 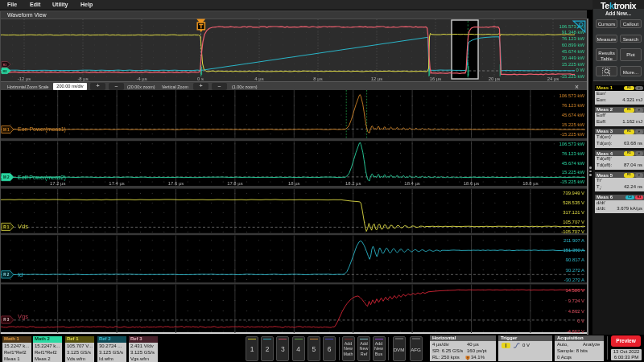 What do you see at coordinates (530, 183) in the screenshot?
I see `svg-text: 18.8 µs` at bounding box center [530, 183].